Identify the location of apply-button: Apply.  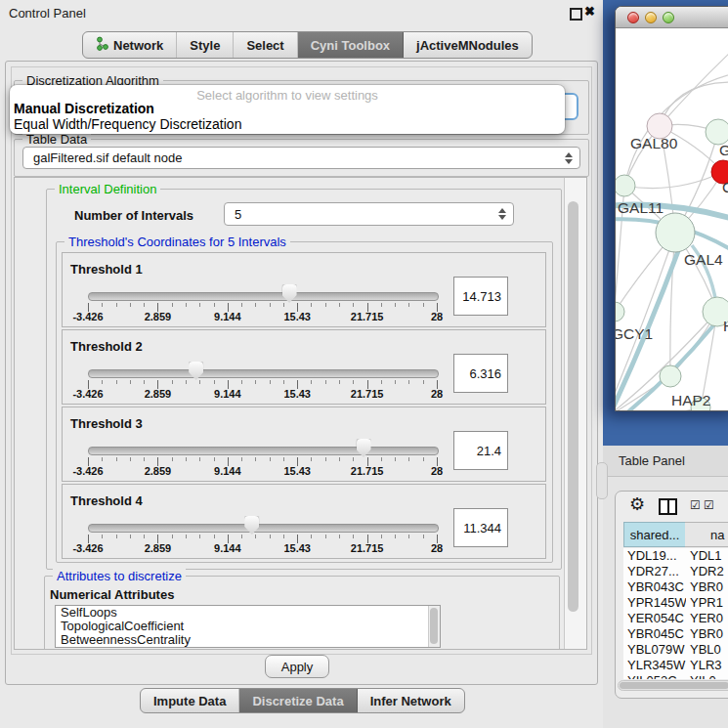
(297, 666).